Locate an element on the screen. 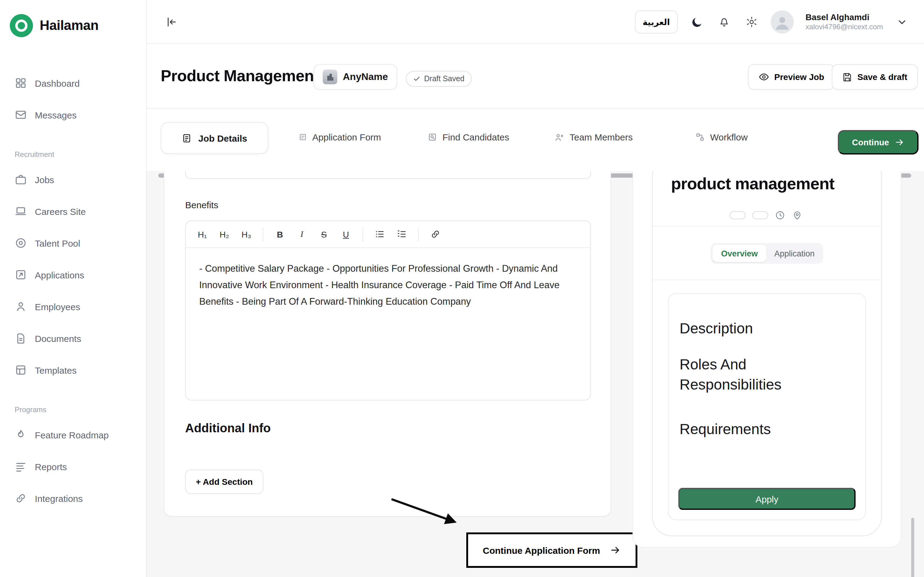 This screenshot has height=577, width=924. link-icon is located at coordinates (21, 498).